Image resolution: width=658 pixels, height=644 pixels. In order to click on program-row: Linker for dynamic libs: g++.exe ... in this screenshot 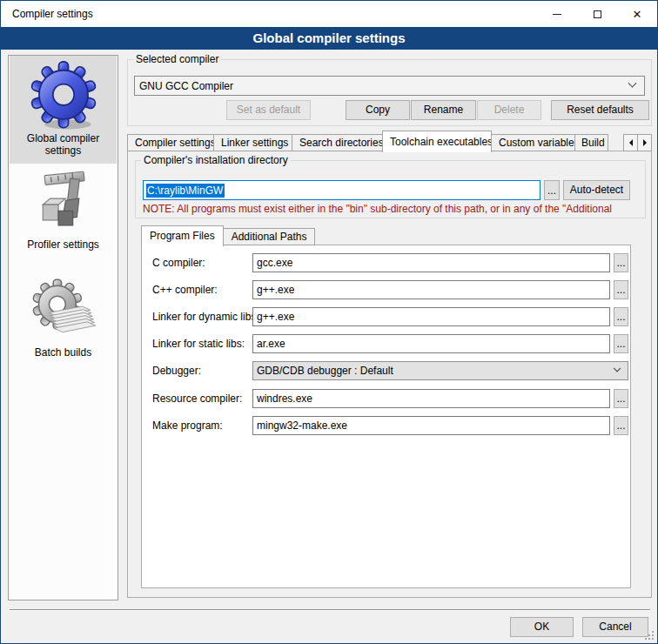, I will do `click(386, 317)`.